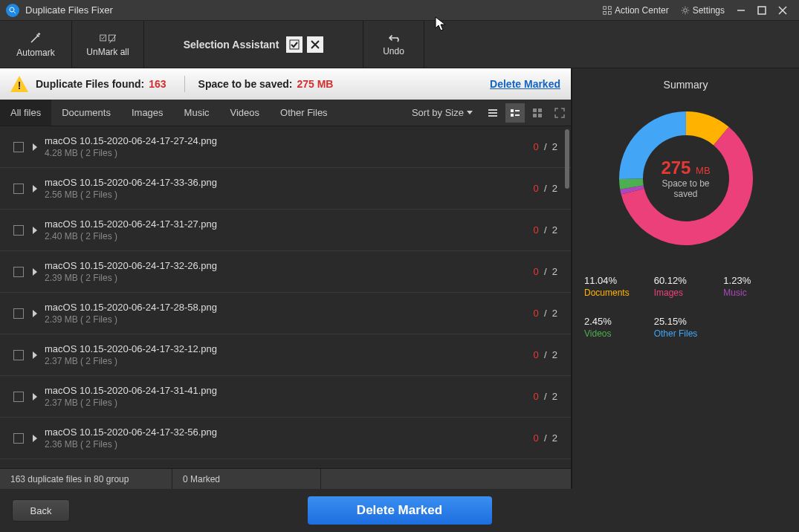  I want to click on tab-all-files: All files, so click(25, 113).